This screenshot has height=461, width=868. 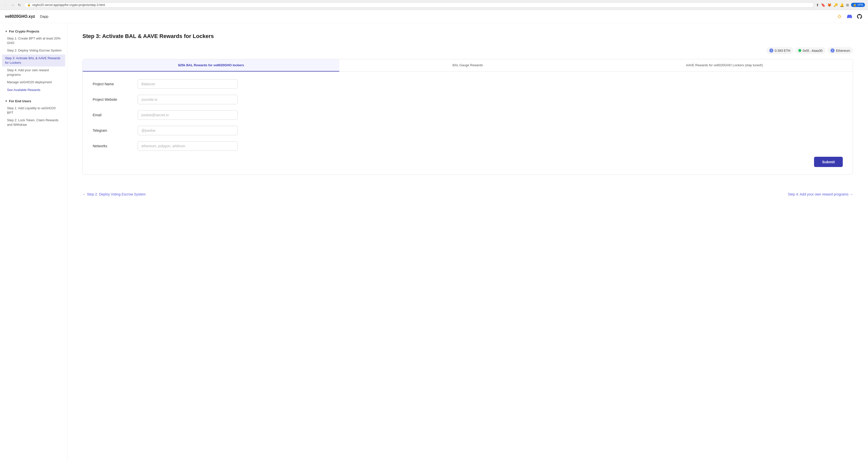 I want to click on wallet-network: Ξ Ethereum, so click(x=840, y=51).